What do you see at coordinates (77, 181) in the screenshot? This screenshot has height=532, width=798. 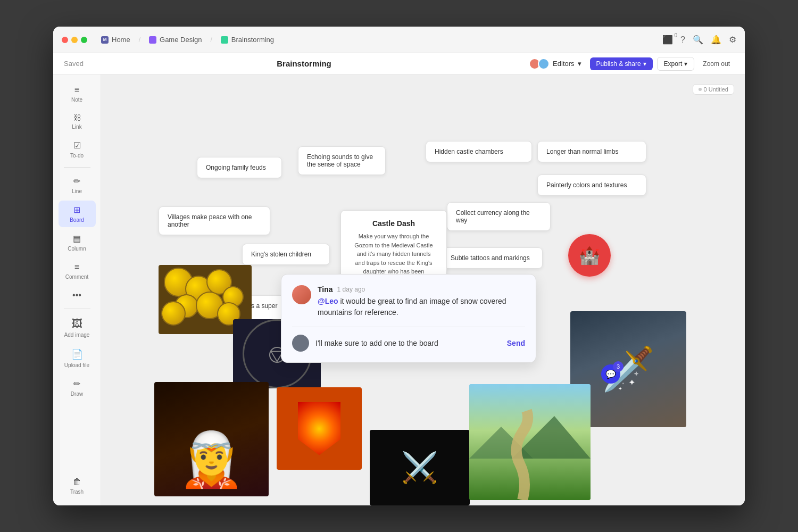 I see `line-icon: ✏` at bounding box center [77, 181].